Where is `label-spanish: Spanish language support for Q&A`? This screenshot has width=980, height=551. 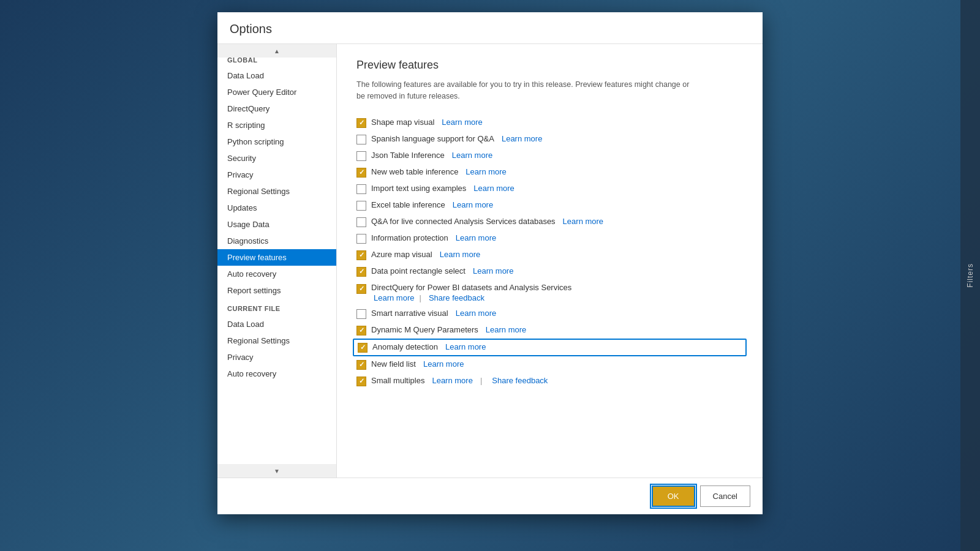
label-spanish: Spanish language support for Q&A is located at coordinates (432, 138).